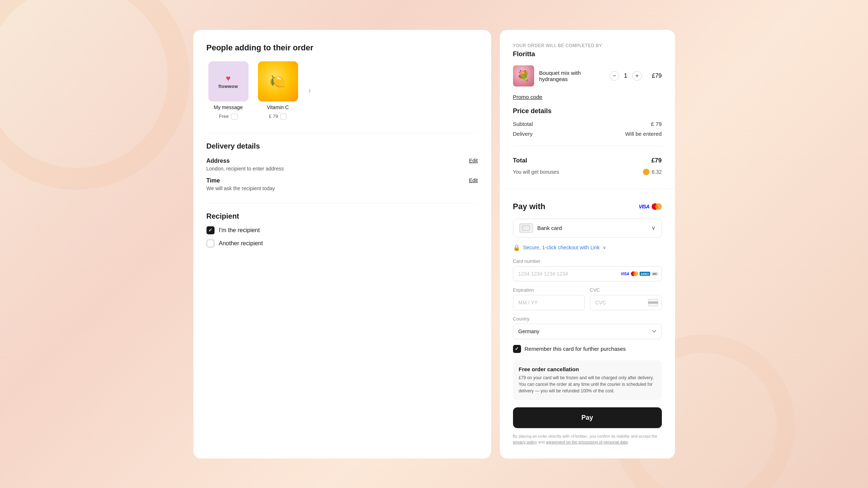  I want to click on recipient-self-label: I'm the recipient, so click(239, 230).